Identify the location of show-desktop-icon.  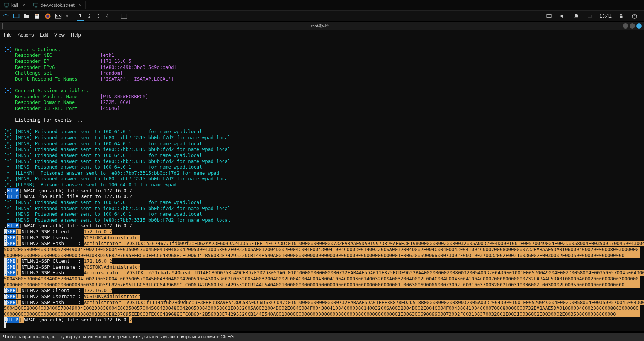
(16, 16).